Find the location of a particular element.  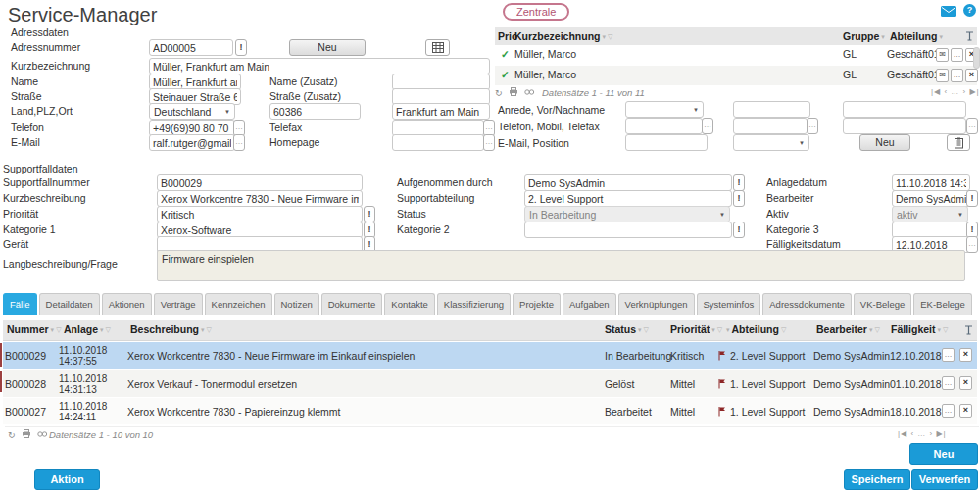

homepage-input is located at coordinates (438, 143).